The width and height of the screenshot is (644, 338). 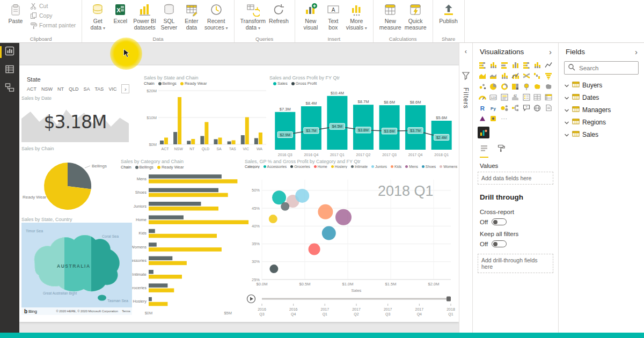 I want to click on ribbon-button-sql-server: SQL Server, so click(x=169, y=17).